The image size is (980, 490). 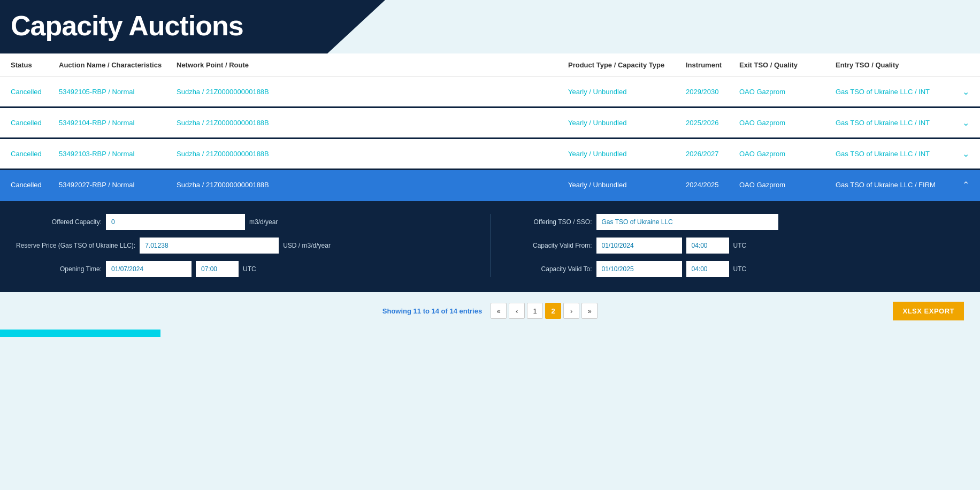 What do you see at coordinates (245, 246) in the screenshot?
I see `left-form-section: Offered Capacity: m3/d/year Reserve Pric…` at bounding box center [245, 246].